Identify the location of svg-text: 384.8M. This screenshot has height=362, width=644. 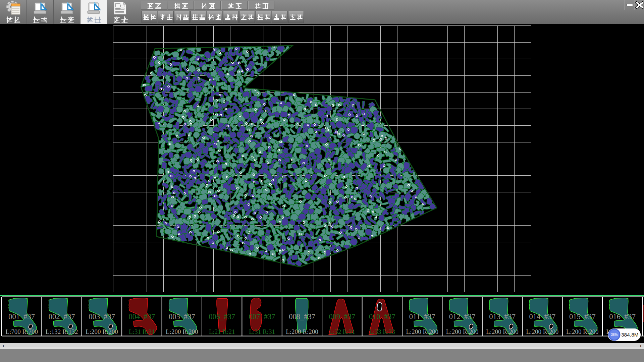
(630, 335).